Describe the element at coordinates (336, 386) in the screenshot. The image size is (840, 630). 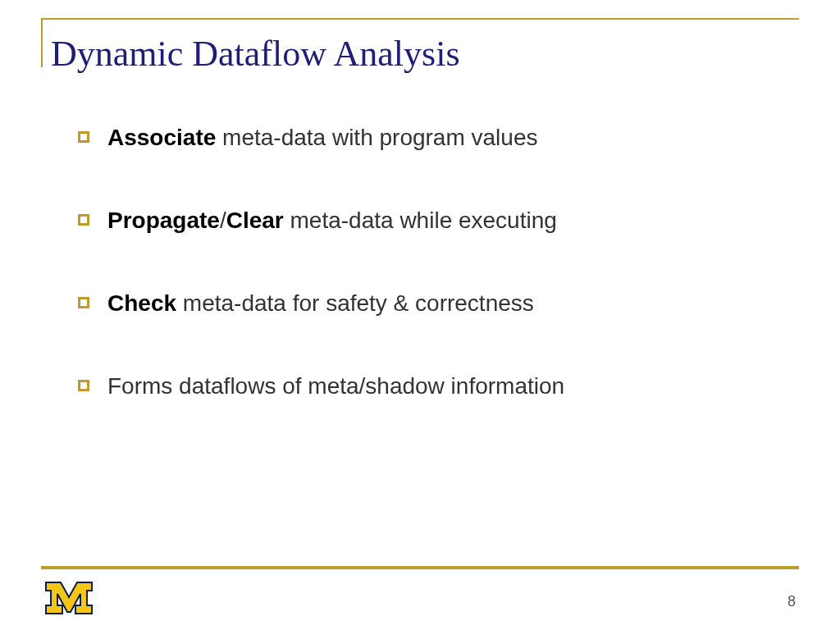
I see `list-item-text: Forms dataflows of meta/shadow informati…` at that location.